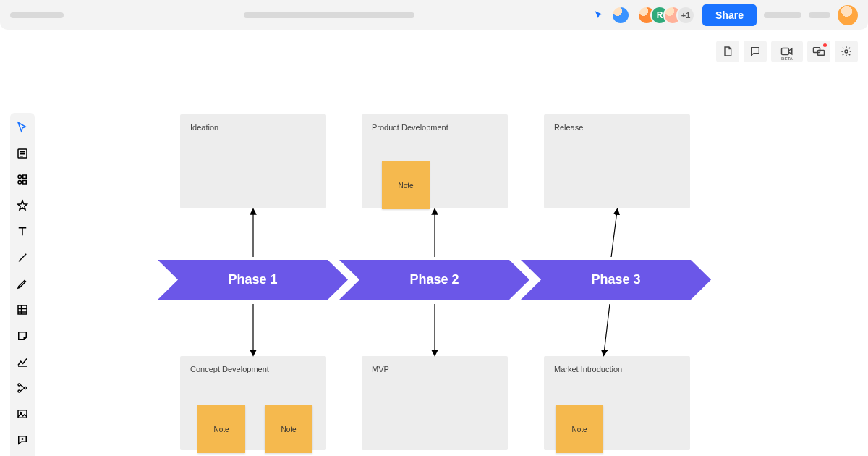 Image resolution: width=868 pixels, height=456 pixels. What do you see at coordinates (410, 127) in the screenshot?
I see `block-title: Product Development` at bounding box center [410, 127].